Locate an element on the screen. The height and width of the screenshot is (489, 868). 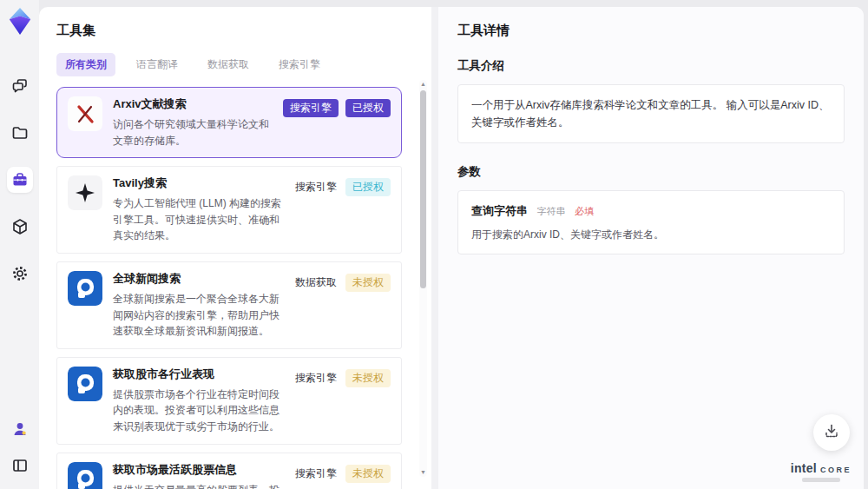
arxiv-icon is located at coordinates (85, 114).